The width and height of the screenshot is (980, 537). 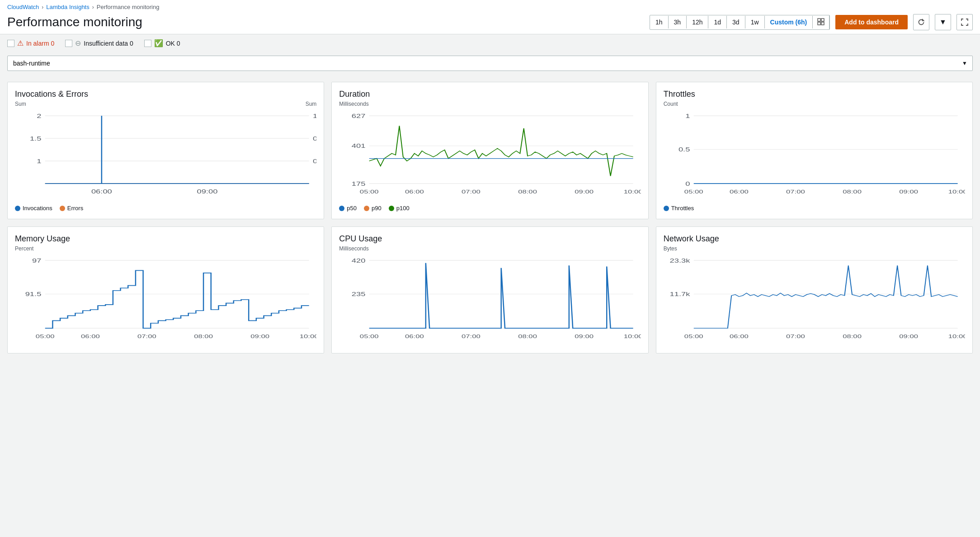 I want to click on time-3d: 3d, so click(x=736, y=22).